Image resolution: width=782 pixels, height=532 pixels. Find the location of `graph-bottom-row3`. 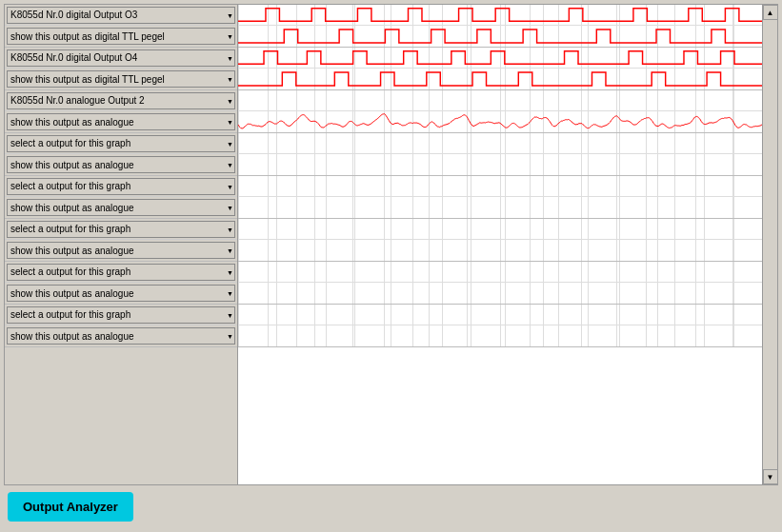

graph-bottom-row3 is located at coordinates (500, 122).